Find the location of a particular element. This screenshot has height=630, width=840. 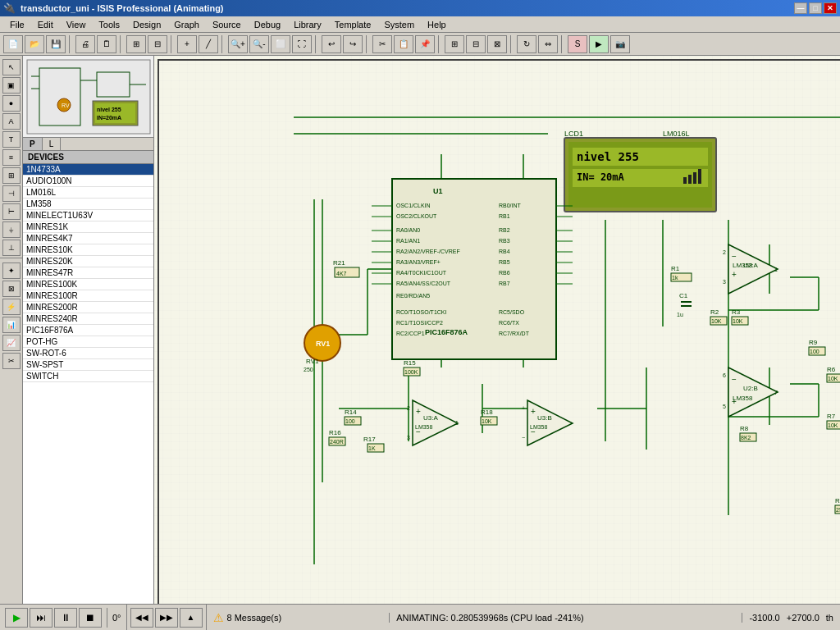

open-button: 📂 is located at coordinates (34, 44).